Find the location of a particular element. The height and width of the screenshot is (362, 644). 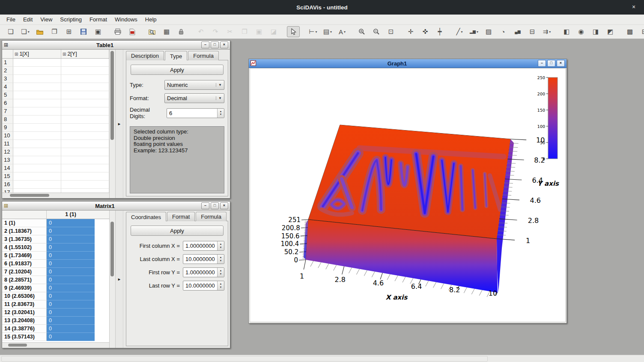

matrix-row-header: 5 (1.73469) is located at coordinates (24, 256).